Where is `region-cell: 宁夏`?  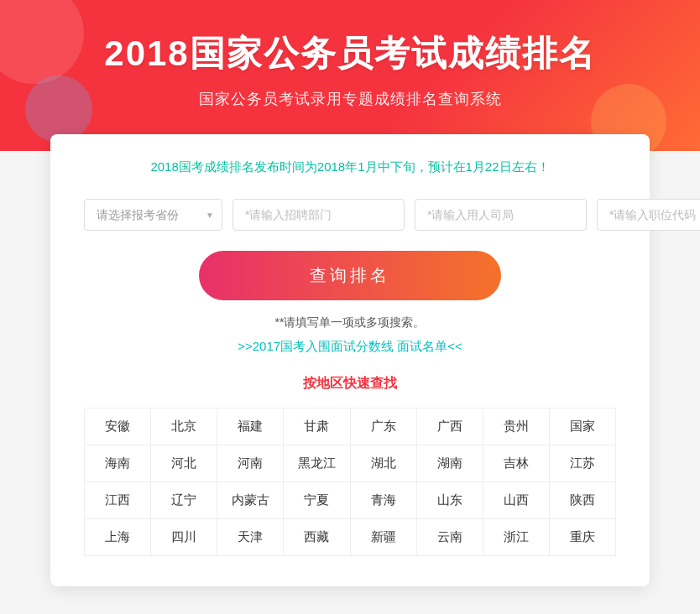 region-cell: 宁夏 is located at coordinates (317, 501).